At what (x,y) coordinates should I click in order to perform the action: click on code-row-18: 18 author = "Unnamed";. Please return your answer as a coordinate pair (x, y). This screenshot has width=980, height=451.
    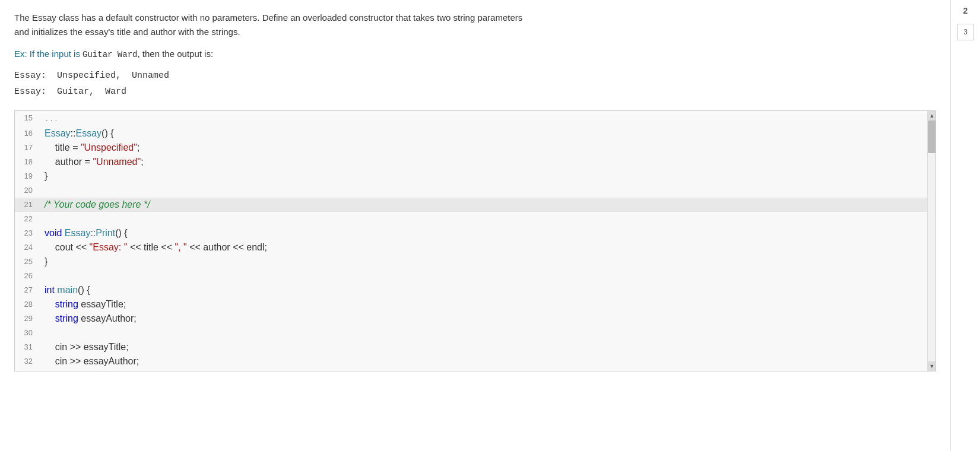
    Looking at the image, I should click on (475, 162).